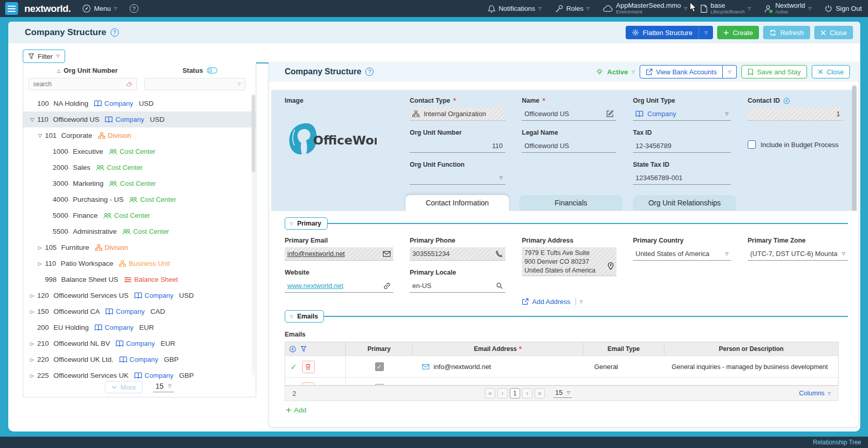 This screenshot has height=448, width=868. What do you see at coordinates (115, 33) in the screenshot?
I see `page-help-icon: ?` at bounding box center [115, 33].